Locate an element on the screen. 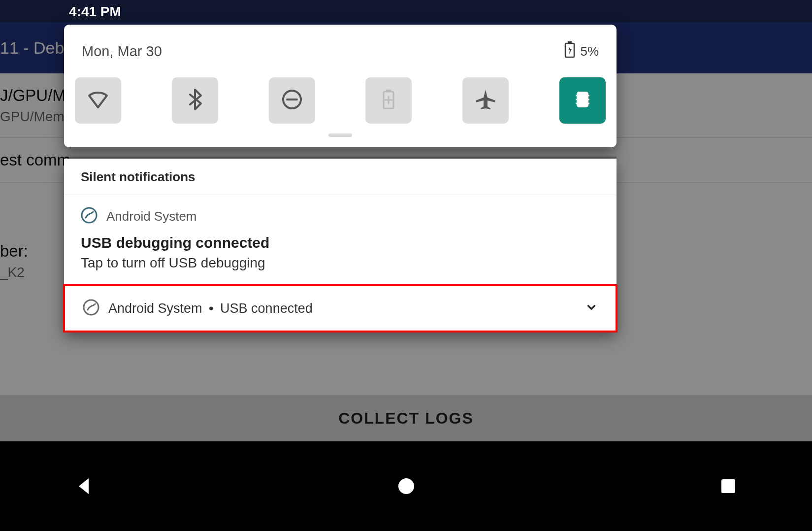 The height and width of the screenshot is (531, 812). qs-battery-saver-tile is located at coordinates (389, 100).